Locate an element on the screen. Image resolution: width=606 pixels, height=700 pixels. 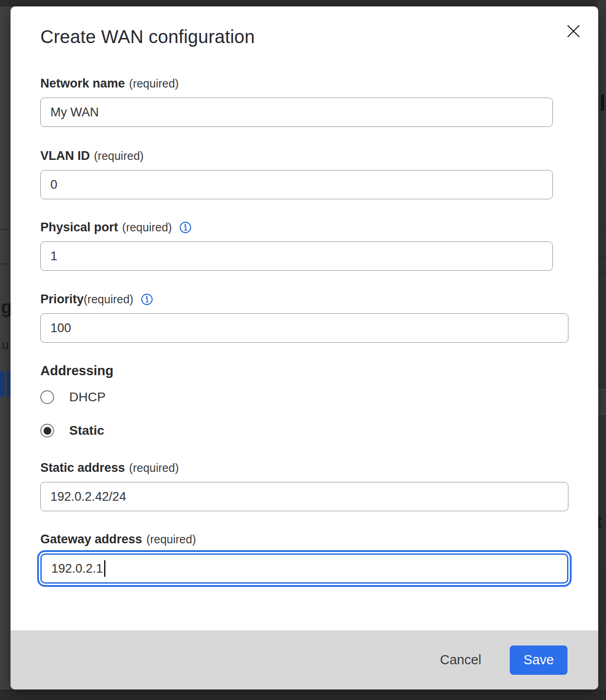
radio-option-label: DHCP is located at coordinates (87, 397).